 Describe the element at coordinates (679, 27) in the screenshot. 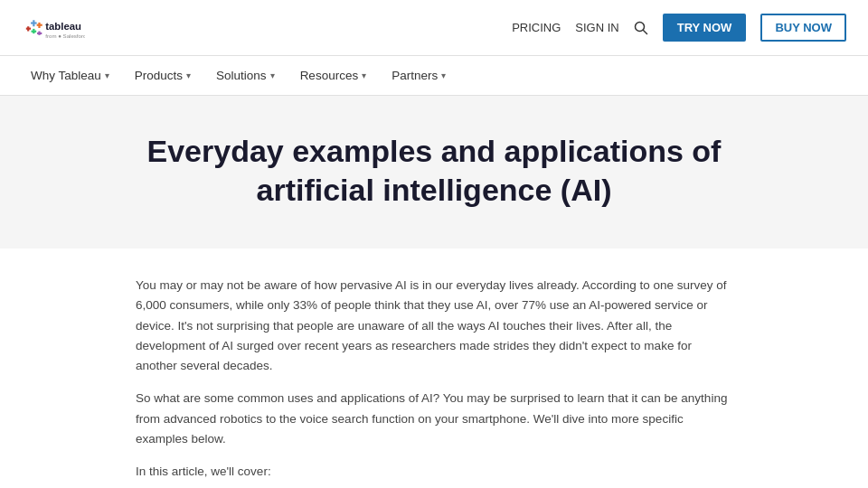

I see `header-right: PRICING SIGN IN TRY NOW BUY NOW` at that location.